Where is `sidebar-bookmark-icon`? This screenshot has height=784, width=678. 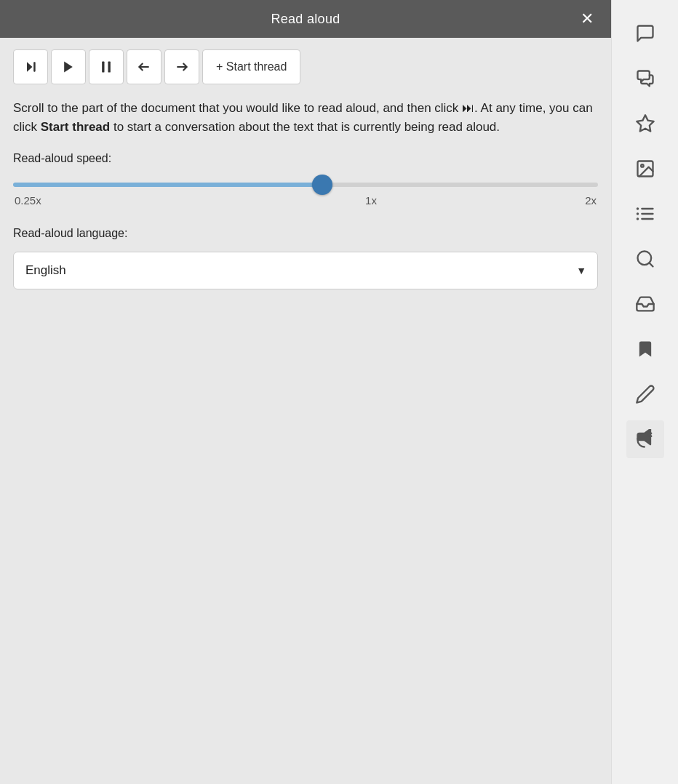 sidebar-bookmark-icon is located at coordinates (645, 349).